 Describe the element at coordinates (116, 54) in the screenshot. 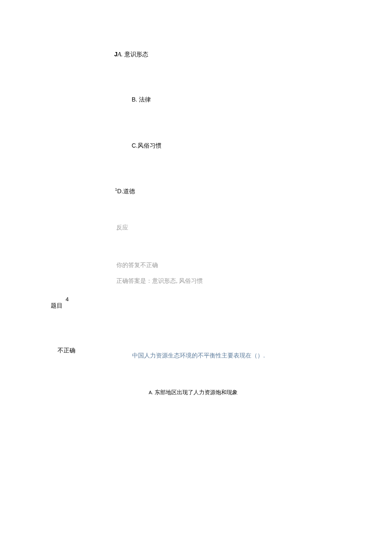

I see `option-a-prefix: J` at that location.